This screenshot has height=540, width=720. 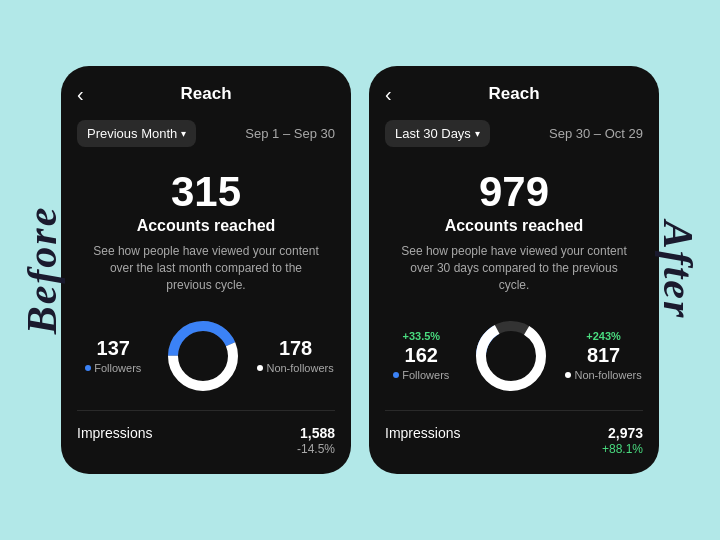 I want to click on after-main-number: 979, so click(x=514, y=192).